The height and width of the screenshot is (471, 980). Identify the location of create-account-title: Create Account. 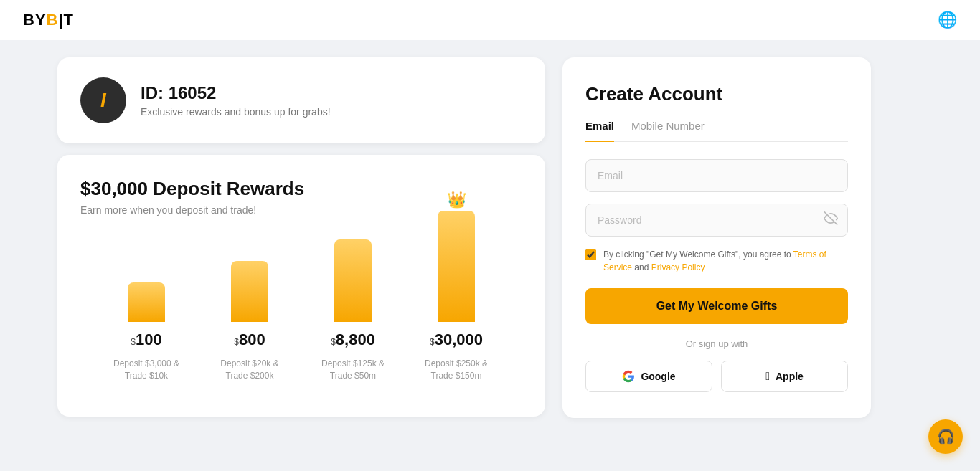
(717, 95).